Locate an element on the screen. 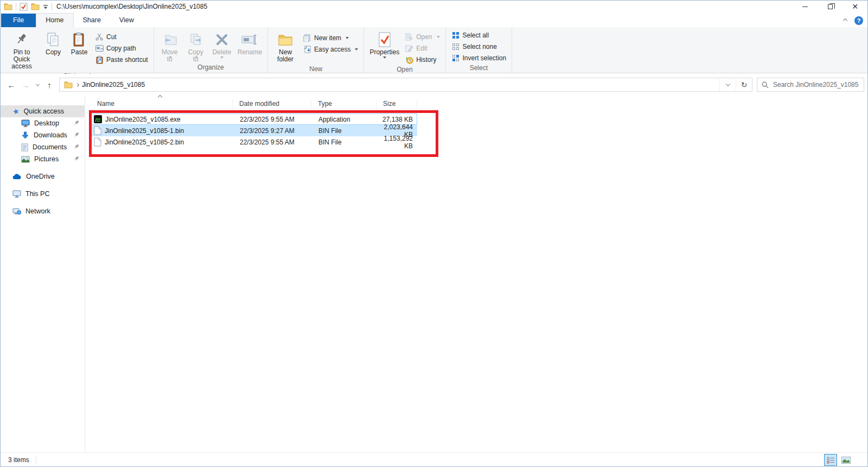 Image resolution: width=868 pixels, height=467 pixels. select-all-button: Select all is located at coordinates (470, 35).